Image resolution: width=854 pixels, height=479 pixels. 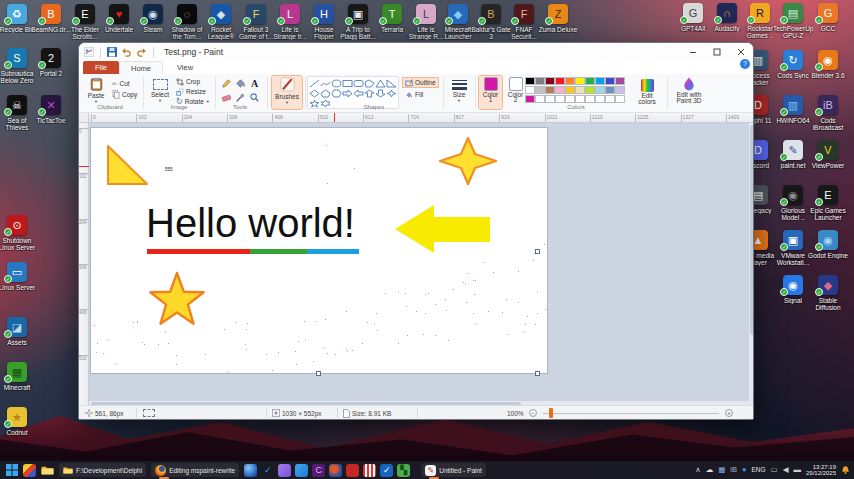 I want to click on canvas-resize-handle-corner, so click(x=538, y=374).